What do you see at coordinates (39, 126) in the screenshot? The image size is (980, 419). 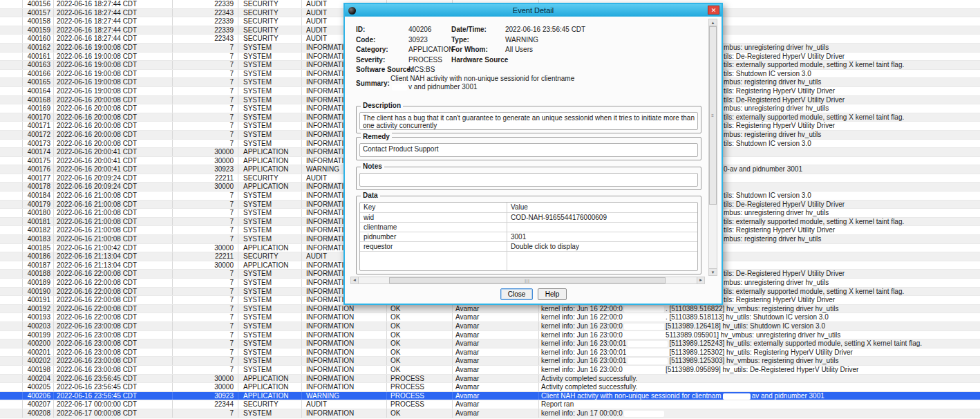 I see `cell-id: 400171` at bounding box center [39, 126].